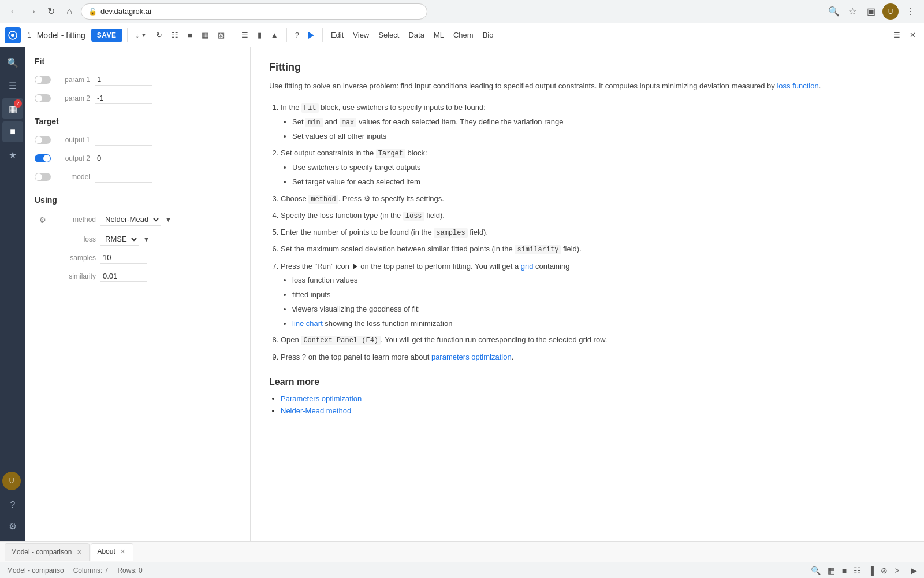 Image resolution: width=924 pixels, height=578 pixels. What do you see at coordinates (137, 119) in the screenshot?
I see `target-section-title: Target` at bounding box center [137, 119].